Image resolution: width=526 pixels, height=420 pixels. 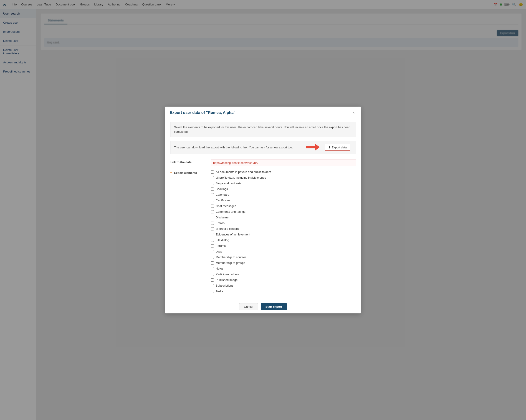 I want to click on checkbox-item: Emails, so click(x=241, y=223).